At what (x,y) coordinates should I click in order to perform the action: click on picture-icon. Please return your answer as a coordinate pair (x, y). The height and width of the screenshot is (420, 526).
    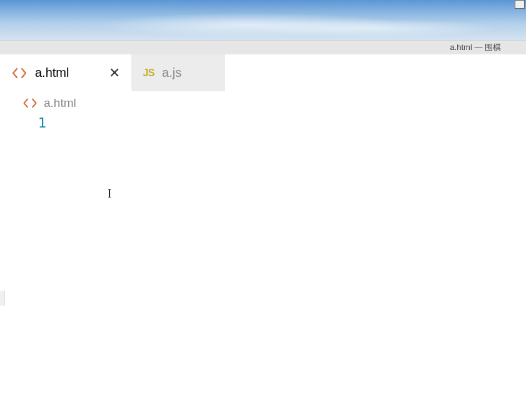
    Looking at the image, I should click on (520, 4).